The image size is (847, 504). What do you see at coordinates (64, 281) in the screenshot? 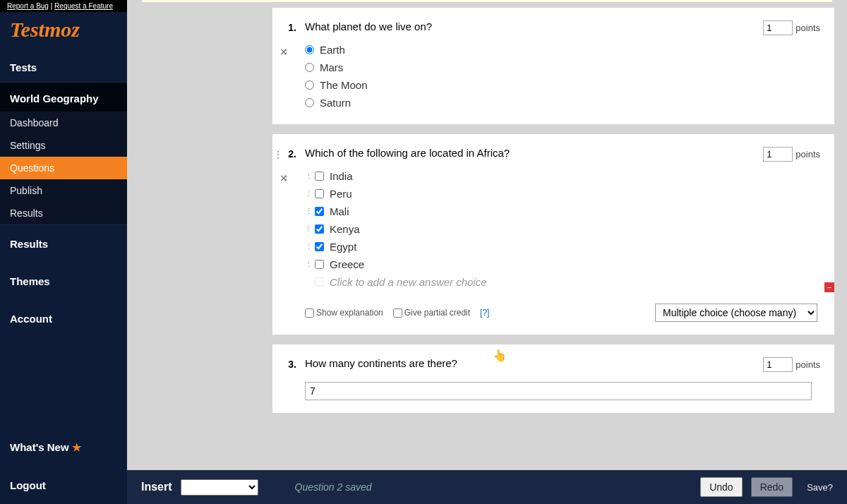
I see `nav-themes: Themes` at bounding box center [64, 281].